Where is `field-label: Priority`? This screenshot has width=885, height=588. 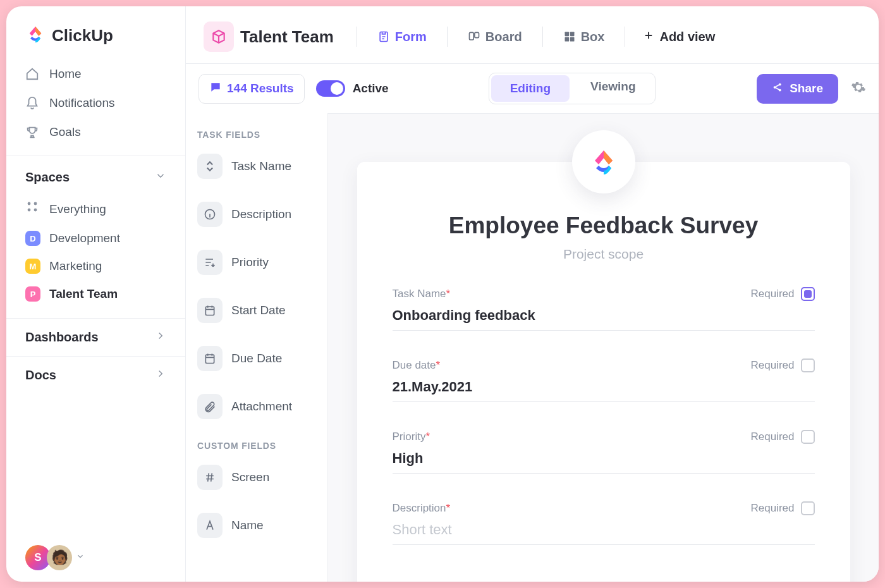
field-label: Priority is located at coordinates (250, 262).